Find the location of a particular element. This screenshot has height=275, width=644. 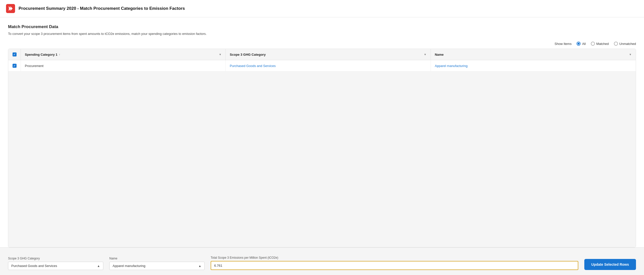

spending-category-header-text: Spending Category 1 is located at coordinates (41, 55).